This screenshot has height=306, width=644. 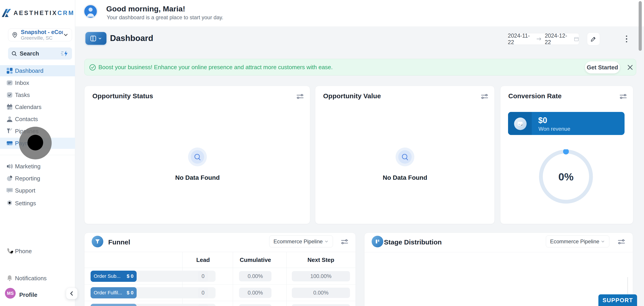 I want to click on gear-icon, so click(x=10, y=203).